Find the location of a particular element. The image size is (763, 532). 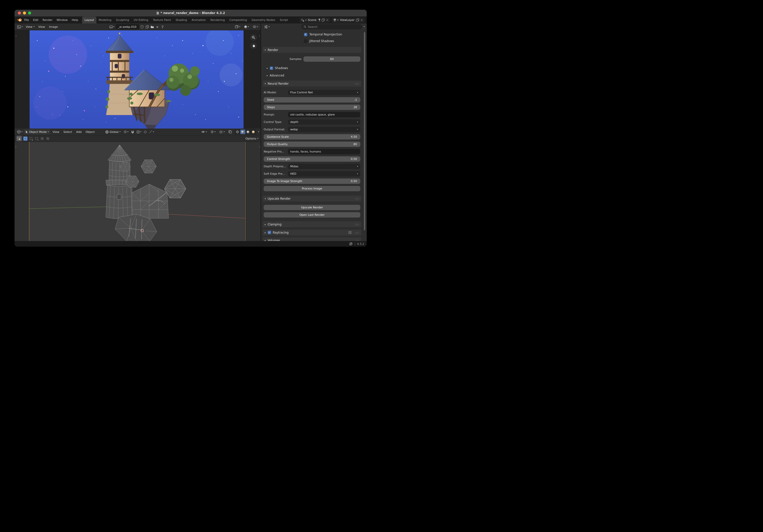

tab-animation: Animation is located at coordinates (199, 20).